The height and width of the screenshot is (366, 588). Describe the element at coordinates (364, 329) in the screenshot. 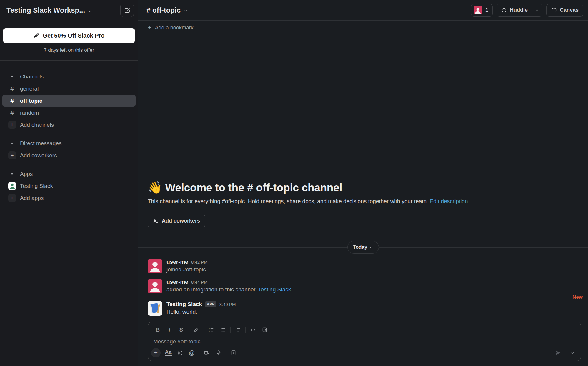

I see `formatting-toolbar: B I S 12` at that location.